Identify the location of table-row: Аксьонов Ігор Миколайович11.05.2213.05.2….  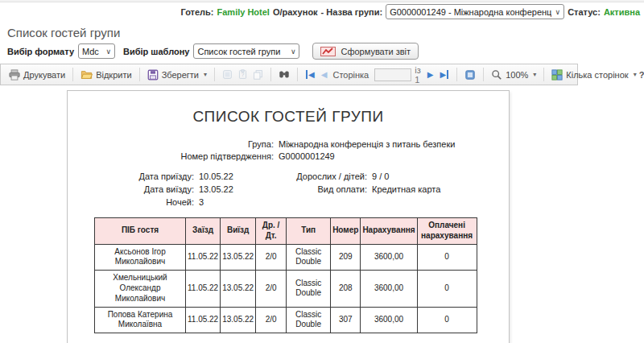
(287, 258).